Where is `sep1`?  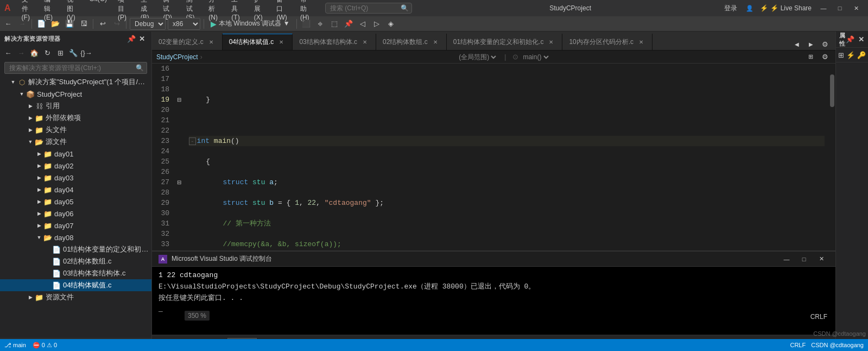
sep1 is located at coordinates (31, 24).